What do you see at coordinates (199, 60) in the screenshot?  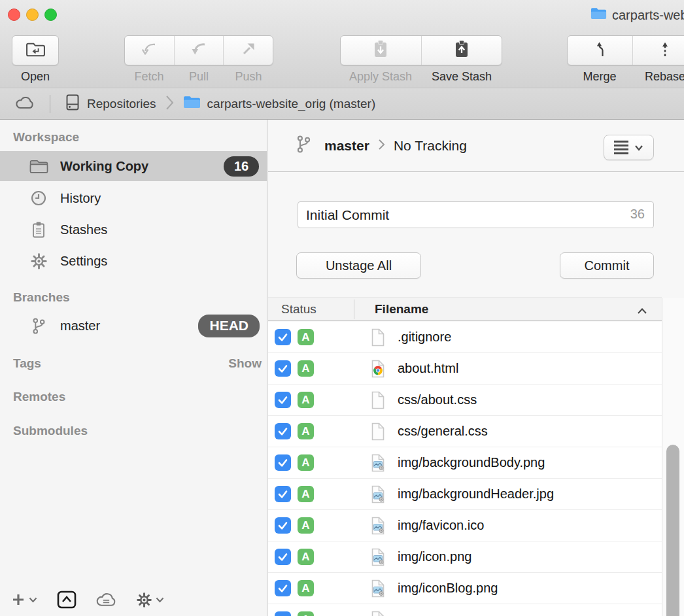 I see `toolbar-group-remote: Fetch Pull Push` at bounding box center [199, 60].